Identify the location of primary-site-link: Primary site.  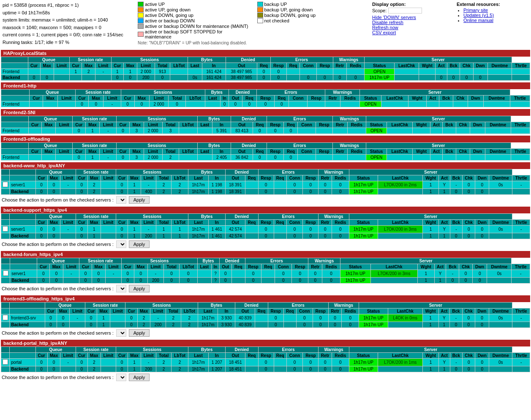
(476, 10).